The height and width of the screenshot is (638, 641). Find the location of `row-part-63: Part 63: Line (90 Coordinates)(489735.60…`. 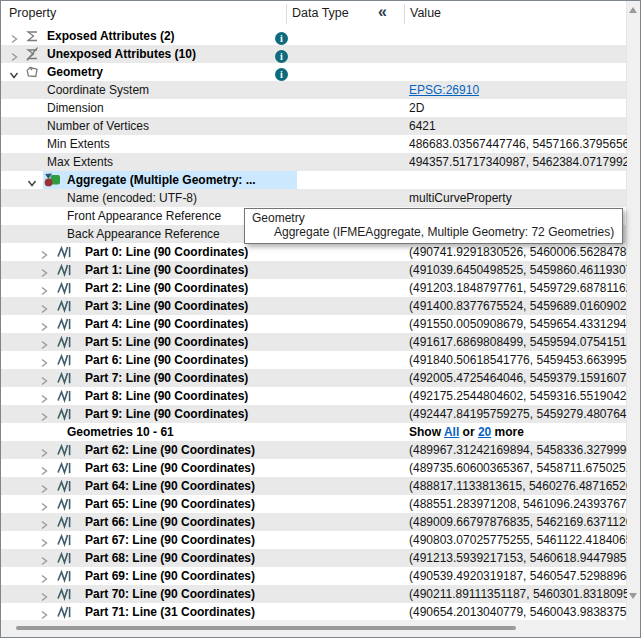

row-part-63: Part 63: Line (90 Coordinates)(489735.60… is located at coordinates (314, 468).